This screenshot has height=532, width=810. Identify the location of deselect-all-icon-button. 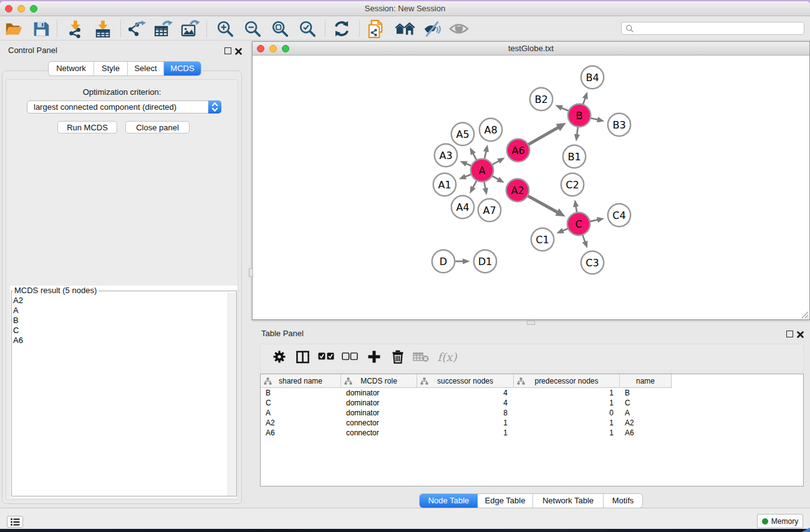
(350, 357).